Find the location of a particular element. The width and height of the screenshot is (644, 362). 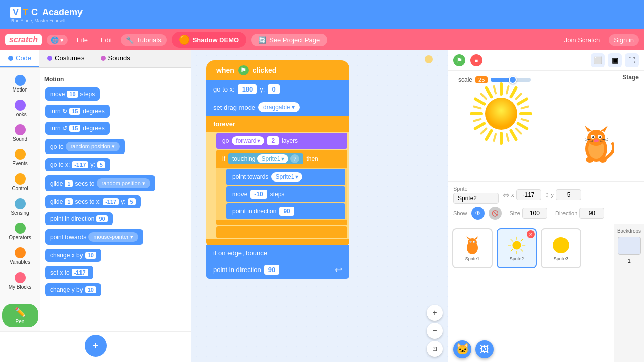

point-towards-block: point towards Sprite1 ▾ is located at coordinates (286, 177).